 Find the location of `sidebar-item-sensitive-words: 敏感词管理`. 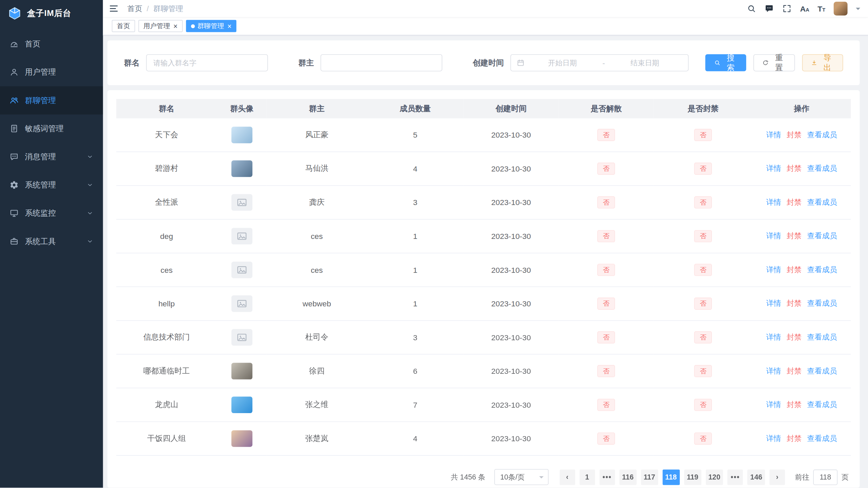

sidebar-item-sensitive-words: 敏感词管理 is located at coordinates (52, 129).